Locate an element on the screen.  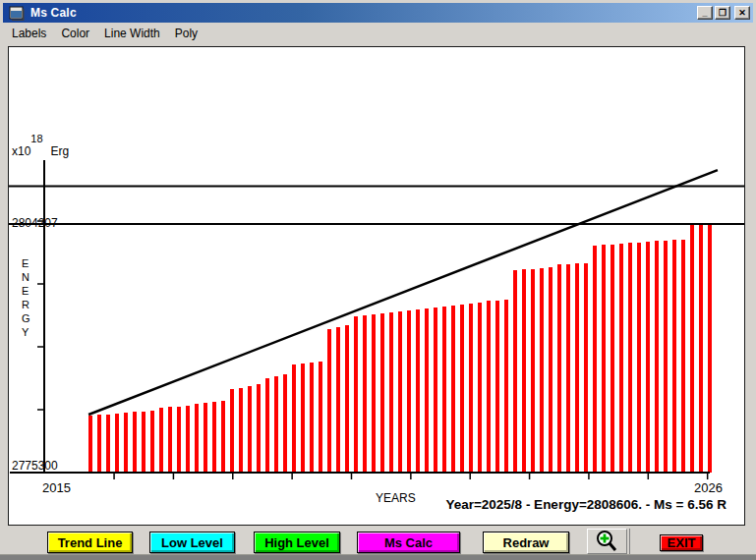
window-title: Ms Calc is located at coordinates (53, 13).